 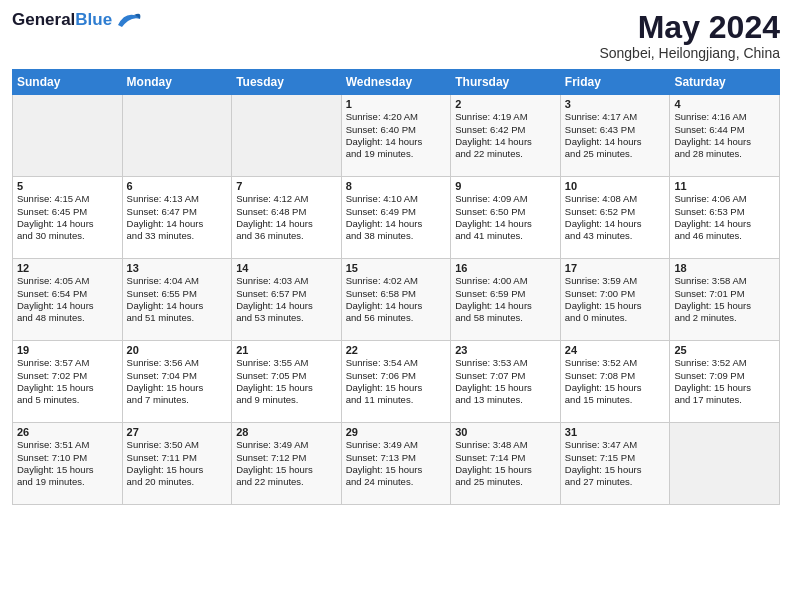 What do you see at coordinates (616, 445) in the screenshot?
I see `day-info: Sunrise: 3:47 AM` at bounding box center [616, 445].